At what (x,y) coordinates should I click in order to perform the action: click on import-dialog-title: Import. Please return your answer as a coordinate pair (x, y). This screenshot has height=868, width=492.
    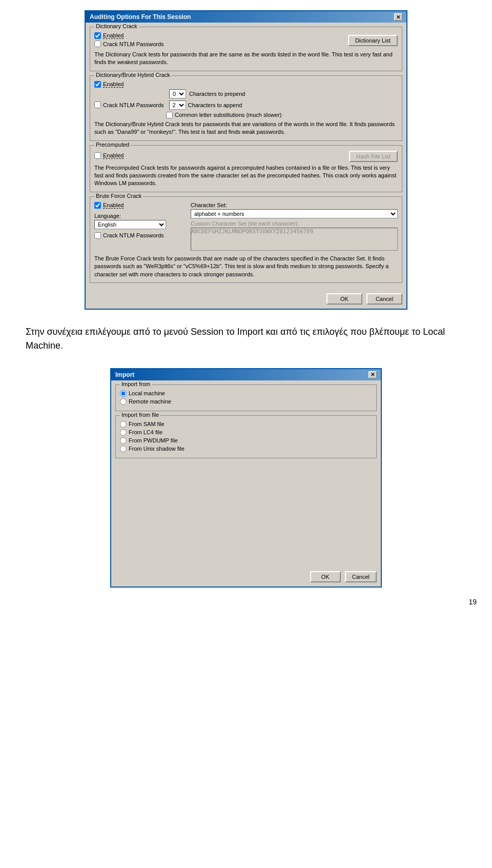
    Looking at the image, I should click on (125, 375).